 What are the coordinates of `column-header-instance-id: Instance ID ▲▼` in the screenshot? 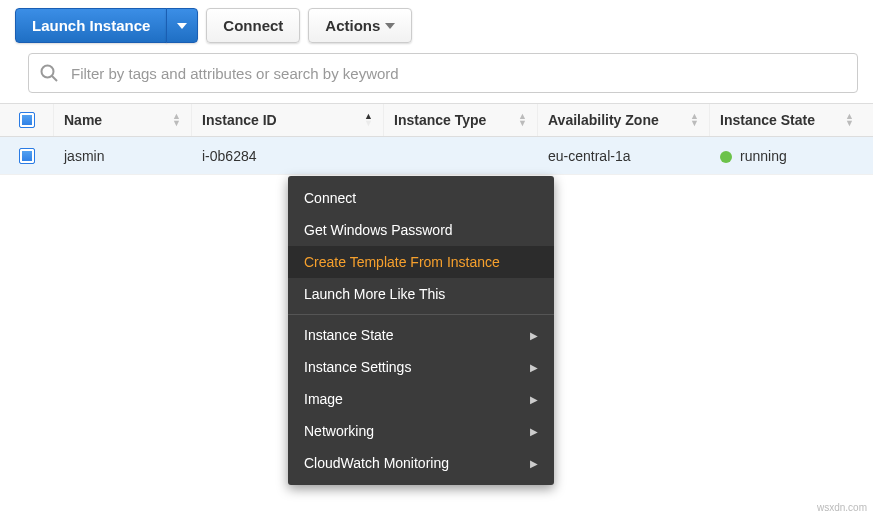 It's located at (288, 120).